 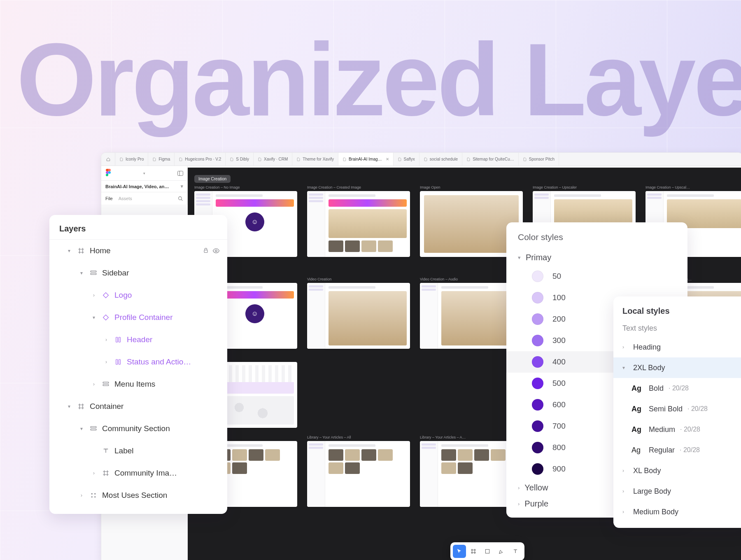 What do you see at coordinates (387, 159) in the screenshot?
I see `close-icon: ✕` at bounding box center [387, 159].